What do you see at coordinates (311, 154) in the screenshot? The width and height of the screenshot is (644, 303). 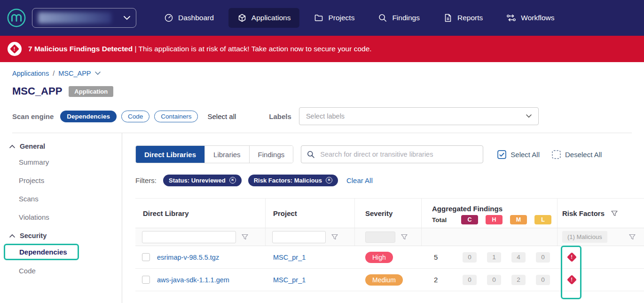 I see `search-icon` at bounding box center [311, 154].